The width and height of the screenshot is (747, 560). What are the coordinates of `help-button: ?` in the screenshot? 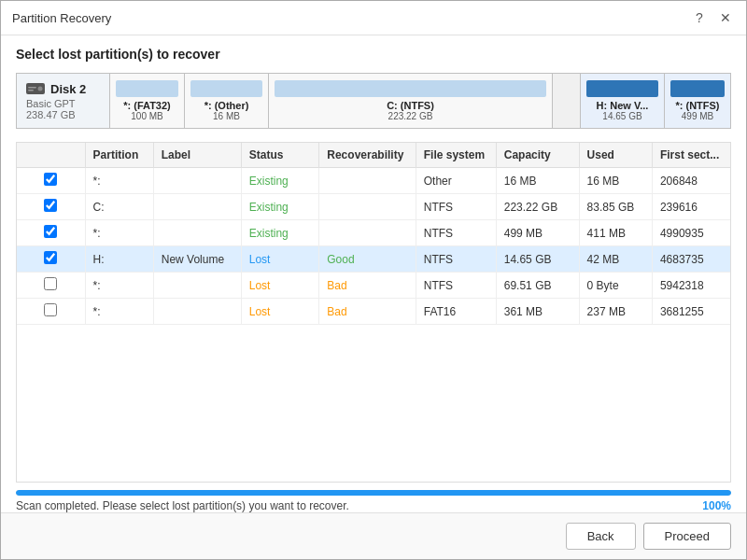 It's located at (699, 18).